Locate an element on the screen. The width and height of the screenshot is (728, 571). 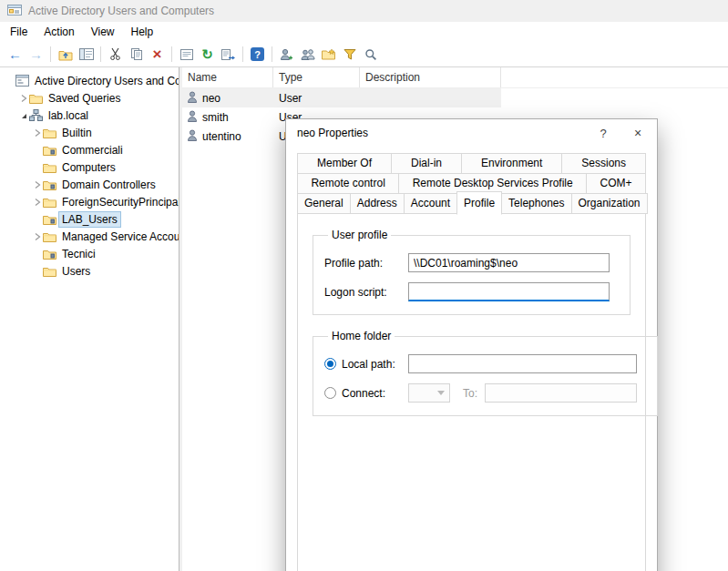
chevron-expanded-icon is located at coordinates (24, 116).